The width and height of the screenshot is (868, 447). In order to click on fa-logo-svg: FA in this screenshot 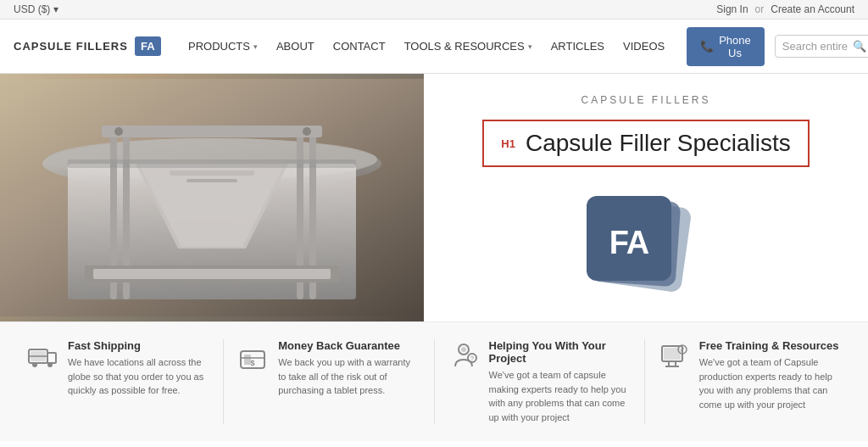, I will do `click(646, 243)`.